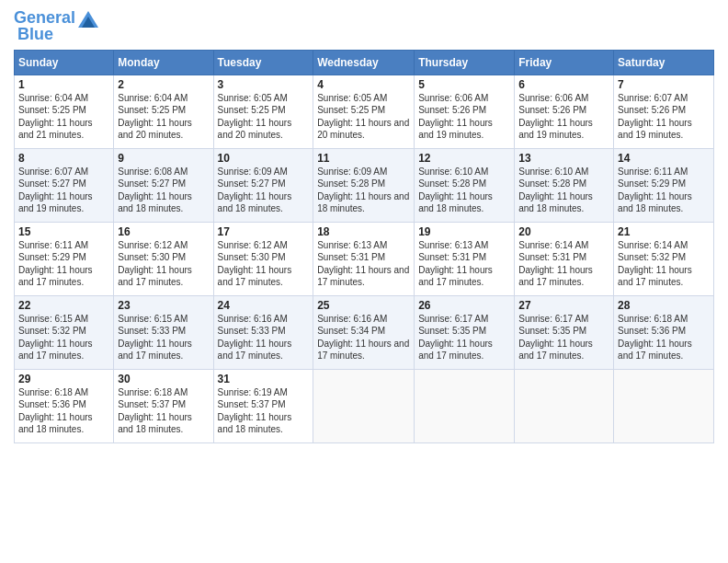 Image resolution: width=728 pixels, height=563 pixels. Describe the element at coordinates (465, 185) in the screenshot. I see `day-cell: 12 Sunrise: 6:10 AMSunset: 5:28 PMDaylig…` at that location.